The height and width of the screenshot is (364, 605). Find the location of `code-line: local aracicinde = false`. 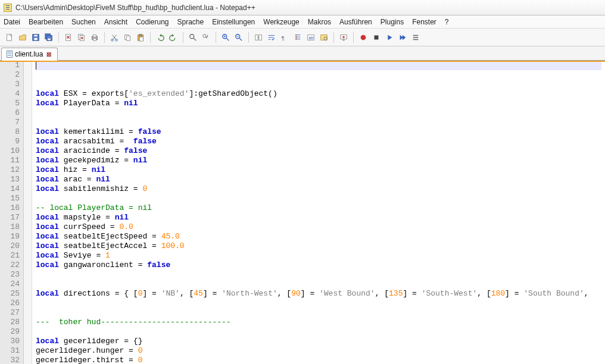

code-line: local aracicinde = false is located at coordinates (319, 151).